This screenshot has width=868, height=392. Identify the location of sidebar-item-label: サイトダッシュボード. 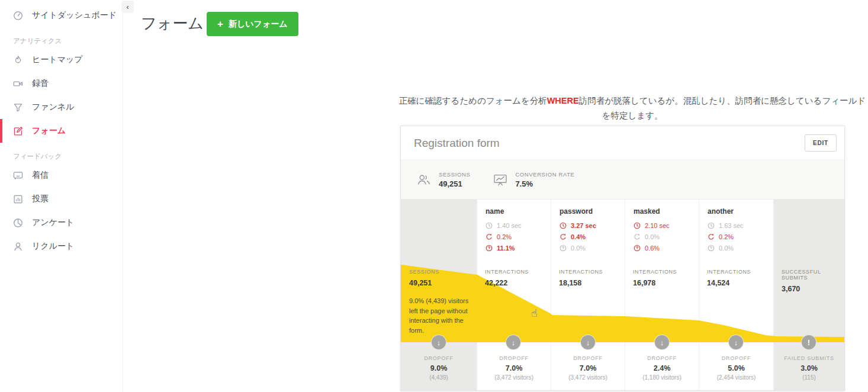
(75, 15).